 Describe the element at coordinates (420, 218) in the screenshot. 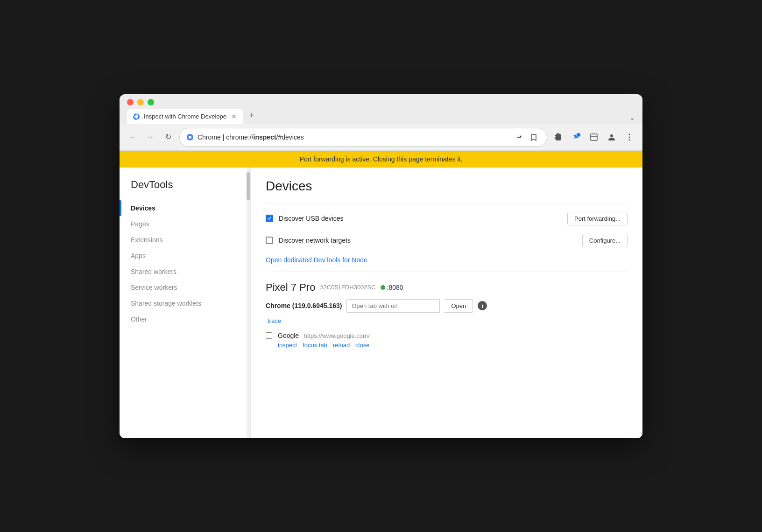

I see `discover-usb-label: Discover USB devices` at that location.